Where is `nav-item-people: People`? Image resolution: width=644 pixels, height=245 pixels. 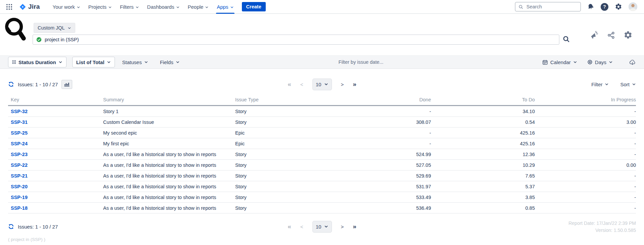 nav-item-people: People is located at coordinates (198, 7).